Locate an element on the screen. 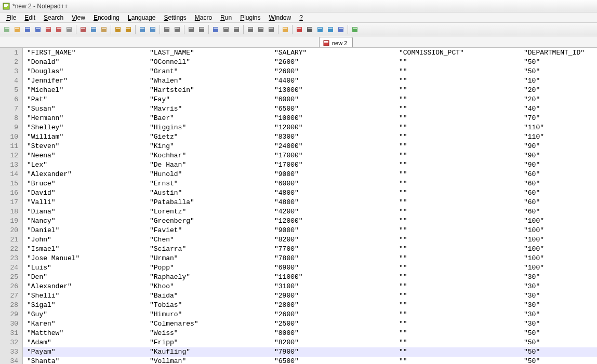 The height and width of the screenshot is (364, 597). new-file-icon is located at coordinates (7, 30).